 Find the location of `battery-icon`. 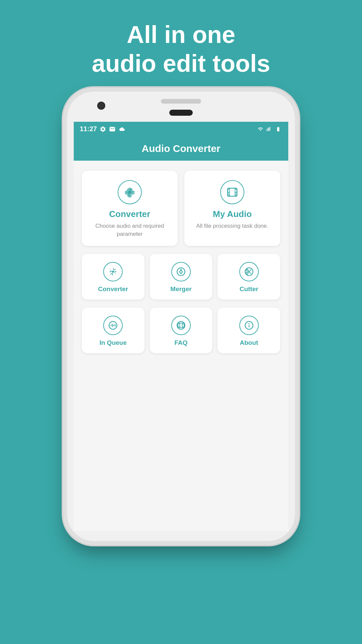

battery-icon is located at coordinates (278, 129).